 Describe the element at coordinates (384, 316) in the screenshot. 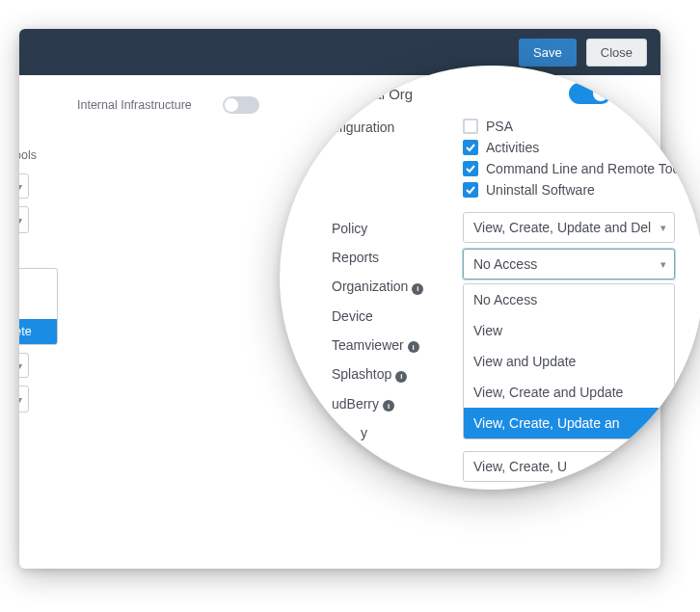

I see `cat-device: Device` at that location.